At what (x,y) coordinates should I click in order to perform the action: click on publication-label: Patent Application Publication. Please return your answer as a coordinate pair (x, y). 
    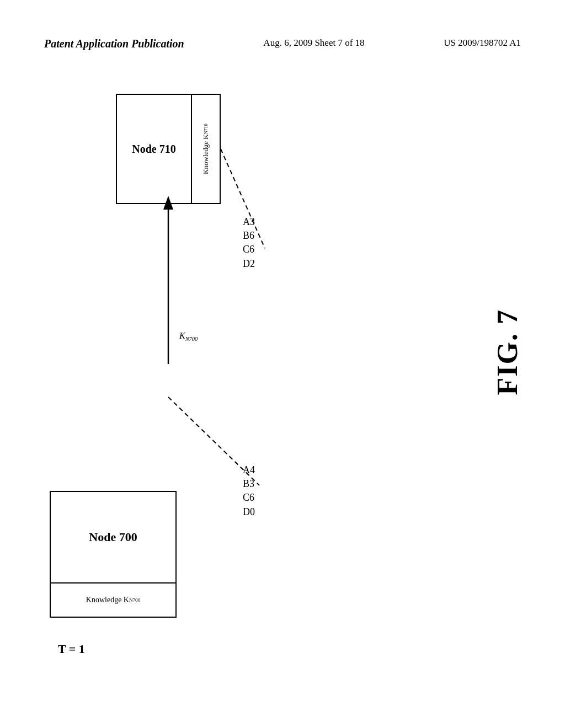
    Looking at the image, I should click on (114, 44).